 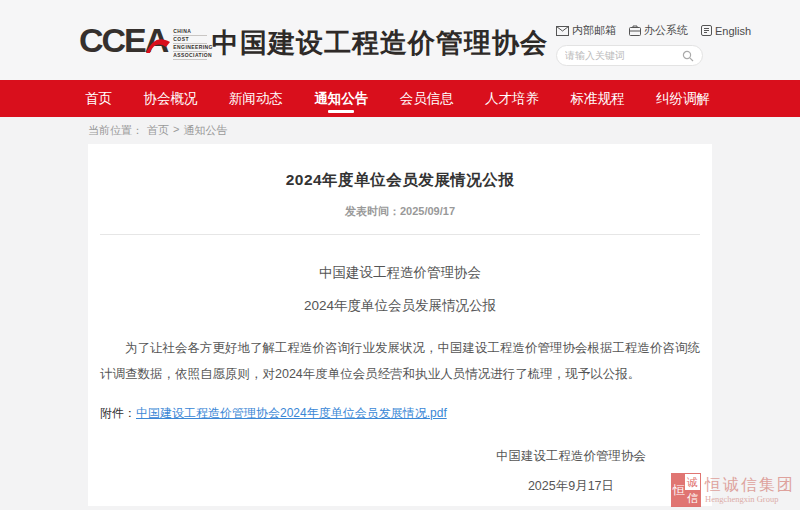 I want to click on seal-char-heng: 恒, so click(x=678, y=490).